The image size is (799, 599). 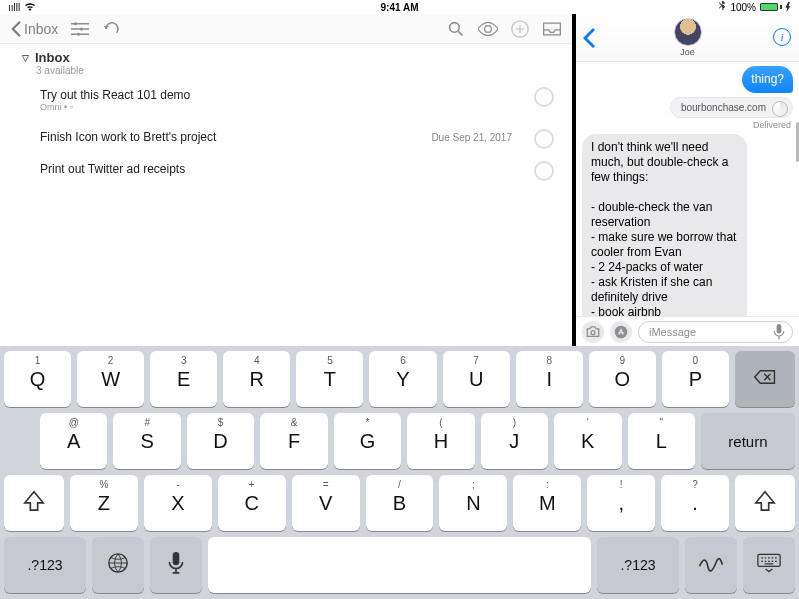 I want to click on view-options-icon, so click(x=80, y=29).